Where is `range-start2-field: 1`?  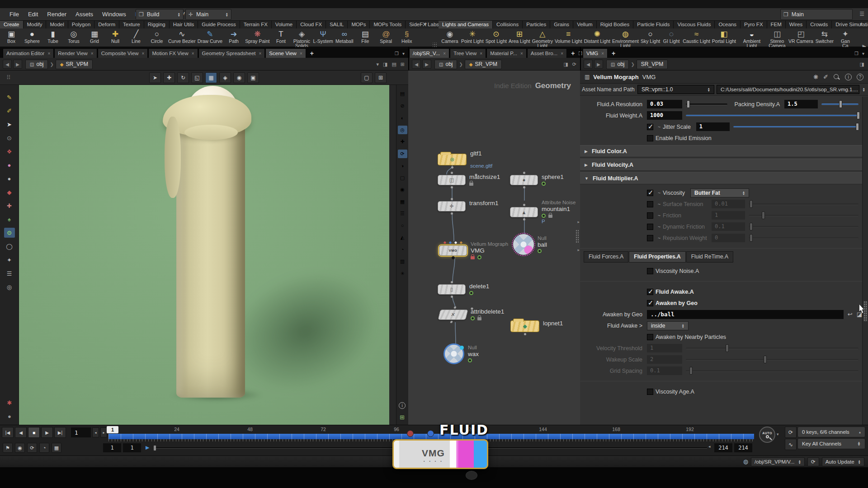 range-start2-field: 1 is located at coordinates (132, 448).